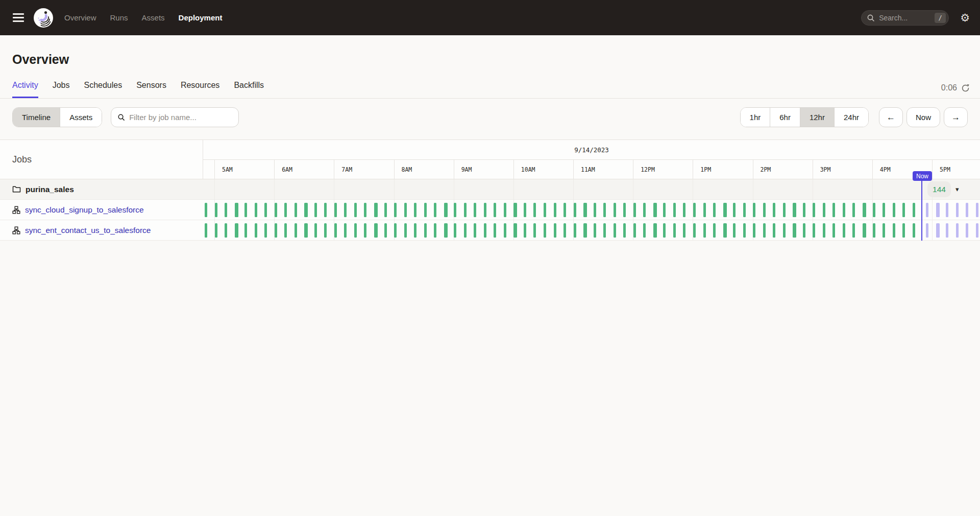 The width and height of the screenshot is (980, 516). Describe the element at coordinates (200, 89) in the screenshot. I see `tab-resources: Resources` at that location.